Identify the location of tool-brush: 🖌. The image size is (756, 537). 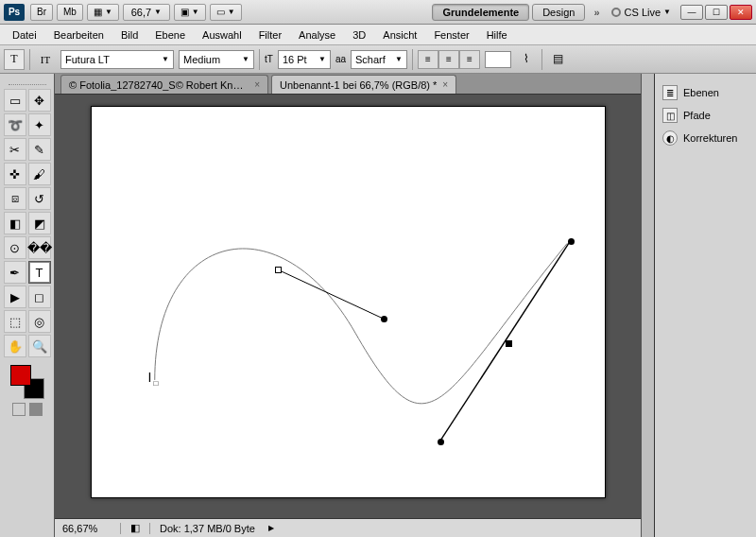
(40, 174).